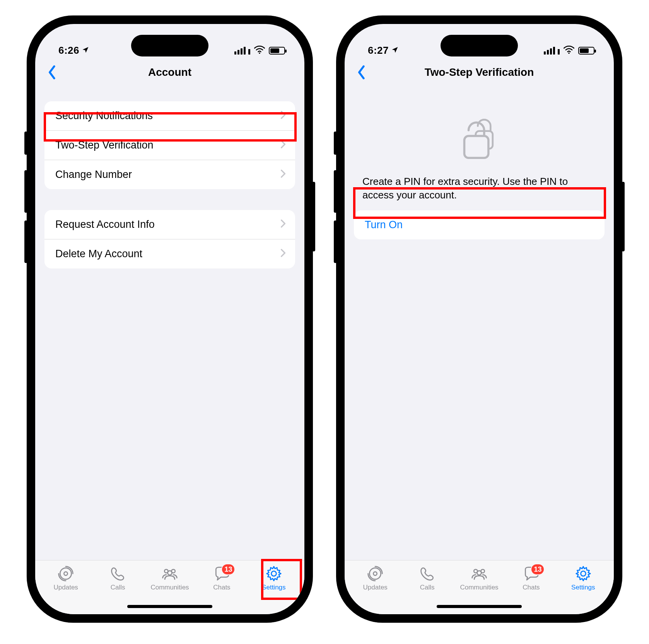 Image resolution: width=649 pixels, height=644 pixels. Describe the element at coordinates (479, 72) in the screenshot. I see `nav-bar: Two-Step Verification` at that location.